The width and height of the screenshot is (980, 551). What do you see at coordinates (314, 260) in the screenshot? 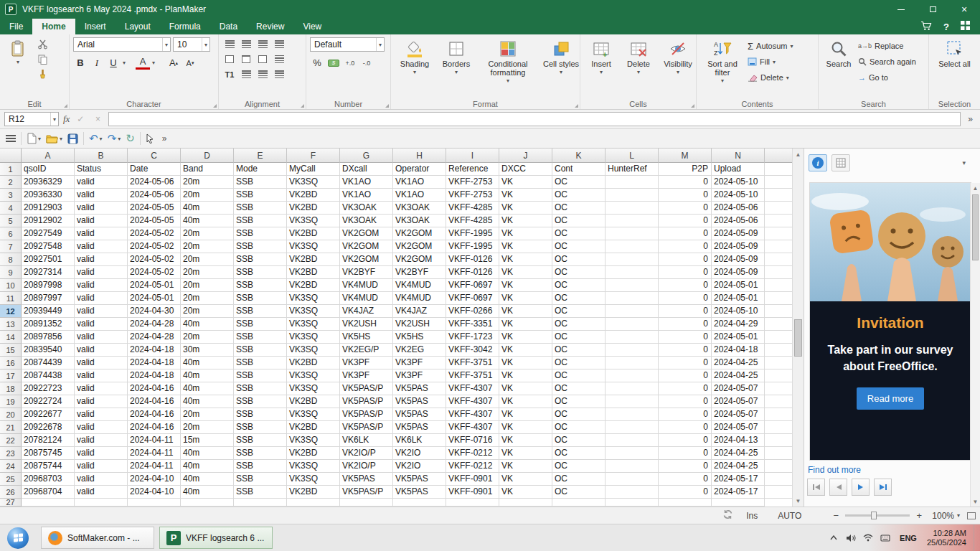
I see `cell-F8: VK2BD` at bounding box center [314, 260].